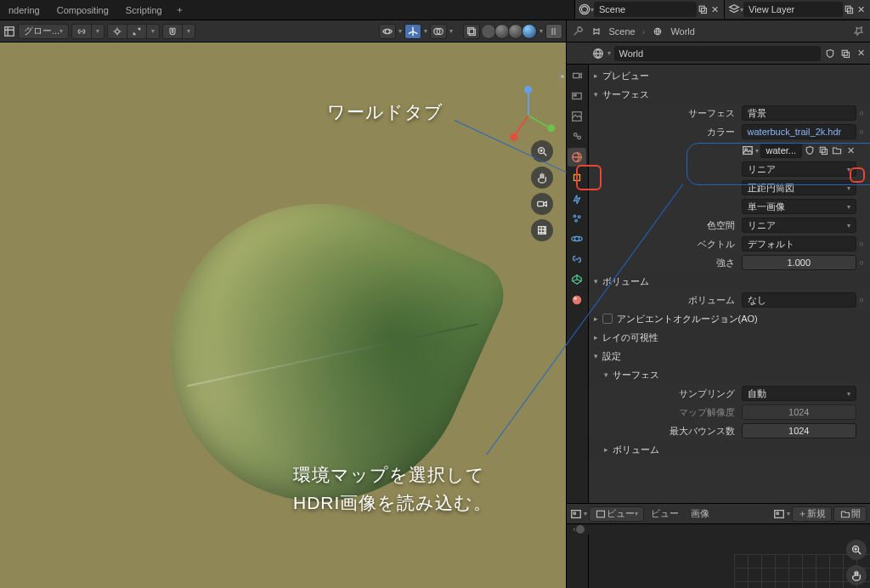 The height and width of the screenshot is (588, 870). I want to click on open-image-icon, so click(837, 150).